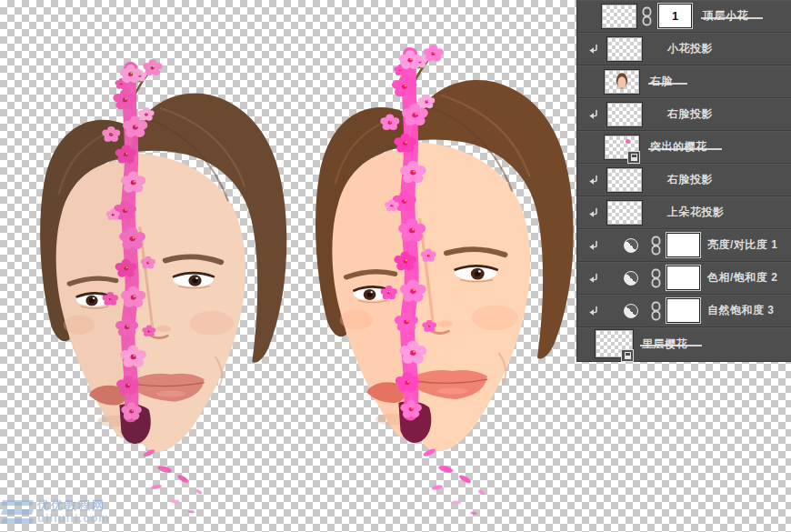  I want to click on layer-row: 1顶层小花, so click(684, 16).